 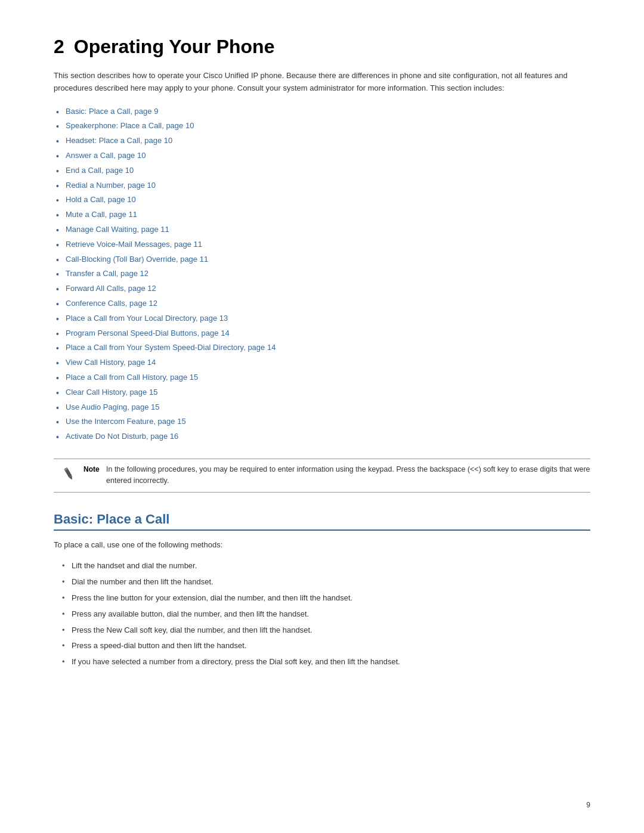 What do you see at coordinates (588, 805) in the screenshot?
I see `page-number: 9` at bounding box center [588, 805].